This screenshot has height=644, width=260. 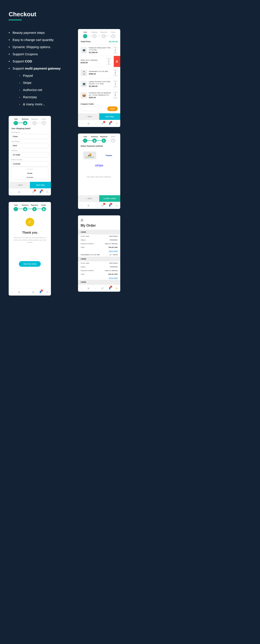 What do you see at coordinates (82, 220) in the screenshot?
I see `menu-icon: ☰` at bounding box center [82, 220].